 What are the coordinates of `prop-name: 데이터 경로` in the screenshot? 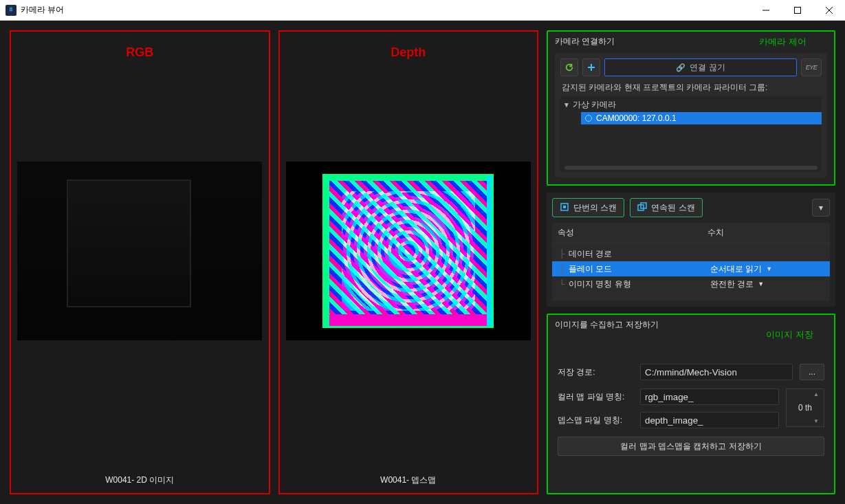 It's located at (639, 254).